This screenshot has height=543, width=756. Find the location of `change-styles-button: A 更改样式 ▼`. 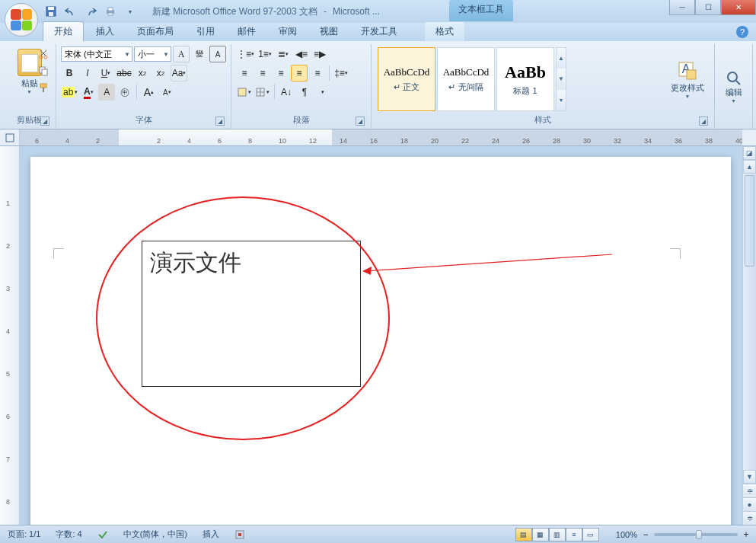

change-styles-button: A 更改样式 ▼ is located at coordinates (687, 79).